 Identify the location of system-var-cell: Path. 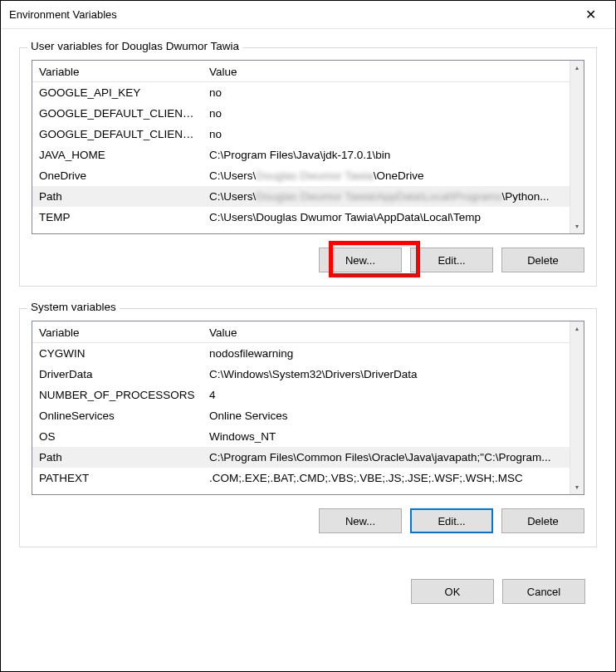
(118, 457).